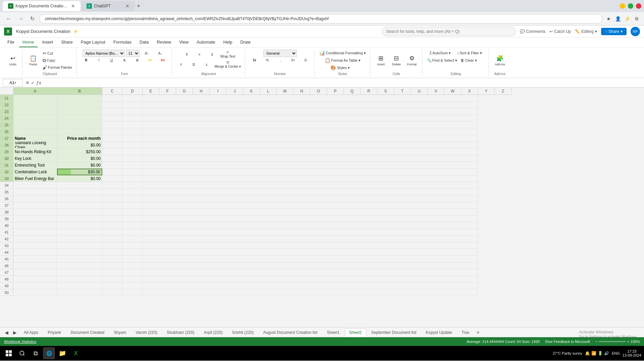 This screenshot has height=362, width=644. Describe the element at coordinates (7, 212) in the screenshot. I see `row-num-38: 38` at that location.